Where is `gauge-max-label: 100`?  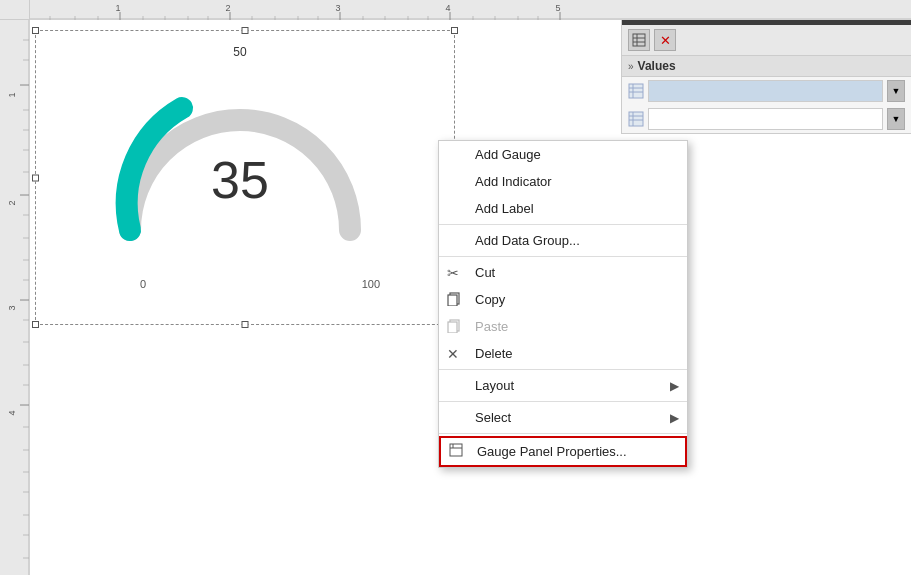
gauge-max-label: 100 is located at coordinates (371, 284).